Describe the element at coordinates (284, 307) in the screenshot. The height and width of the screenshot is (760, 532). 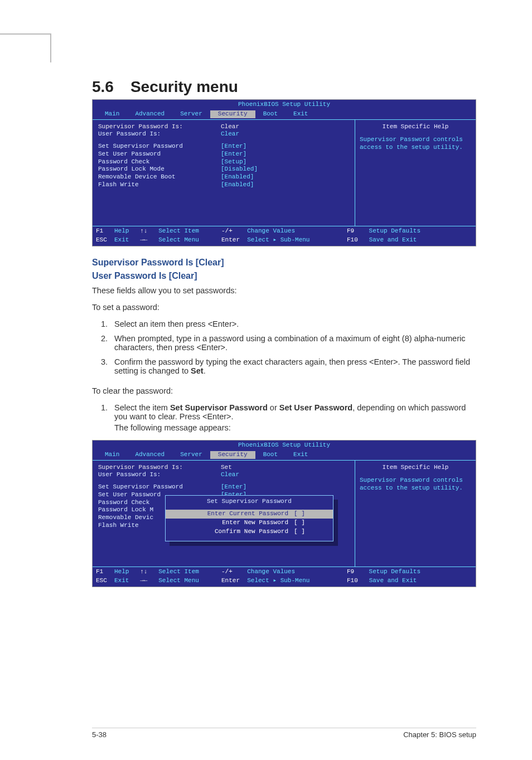
I see `paragraph: To set a password:` at that location.